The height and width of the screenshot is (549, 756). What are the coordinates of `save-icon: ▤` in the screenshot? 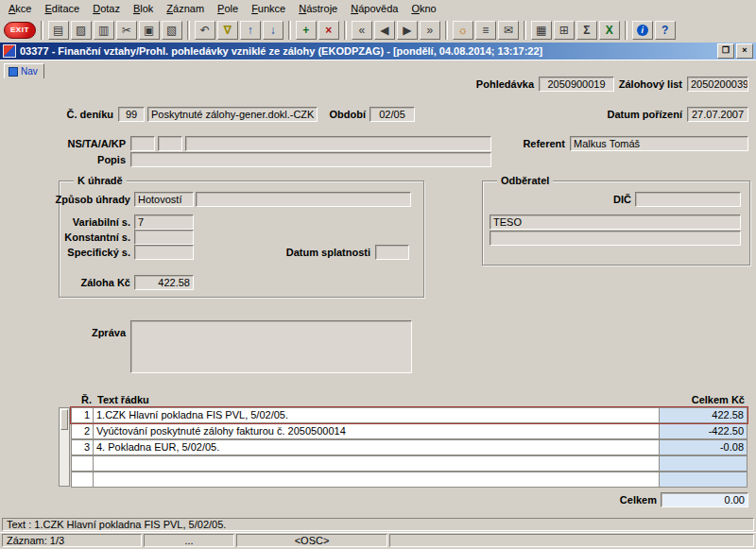 It's located at (59, 30).